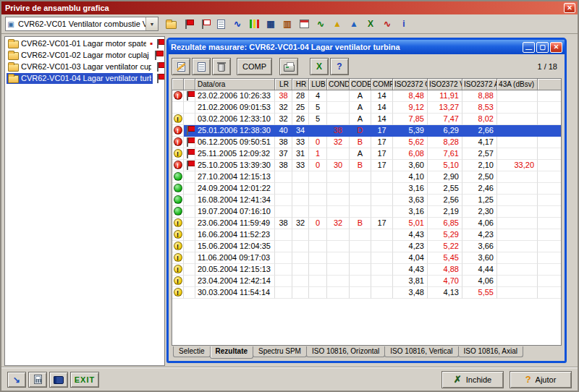 This screenshot has width=579, height=392. I want to click on column-header: LUB, so click(318, 85).